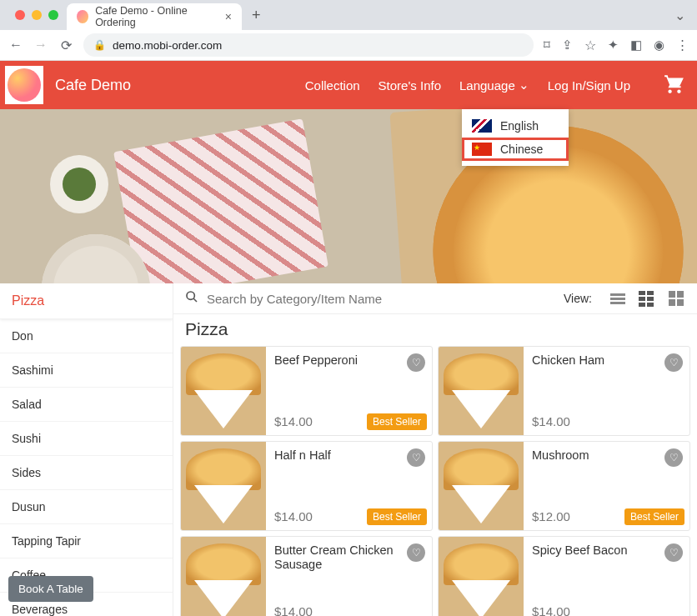  Describe the element at coordinates (647, 298) in the screenshot. I see `view-compact-icon` at that location.